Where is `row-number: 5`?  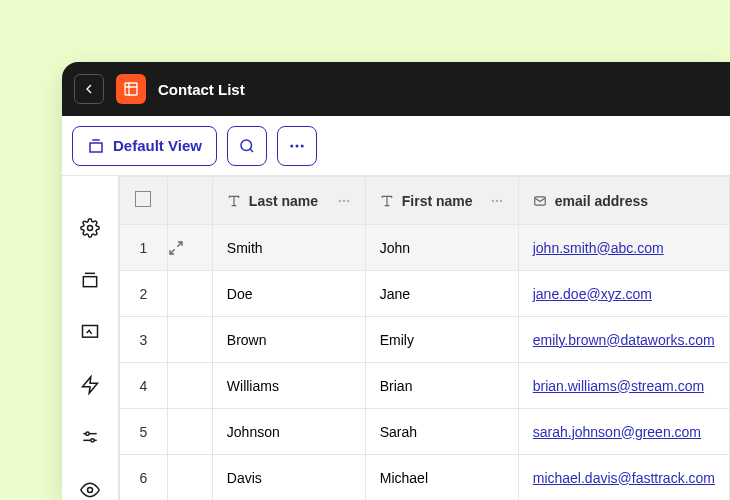
row-number: 5 is located at coordinates (144, 432).